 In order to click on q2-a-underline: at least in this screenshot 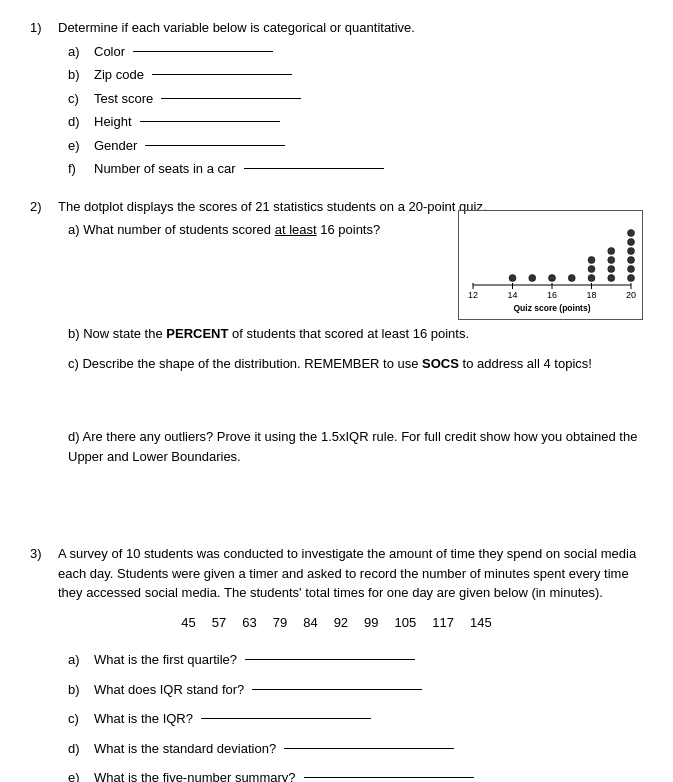, I will do `click(296, 230)`.